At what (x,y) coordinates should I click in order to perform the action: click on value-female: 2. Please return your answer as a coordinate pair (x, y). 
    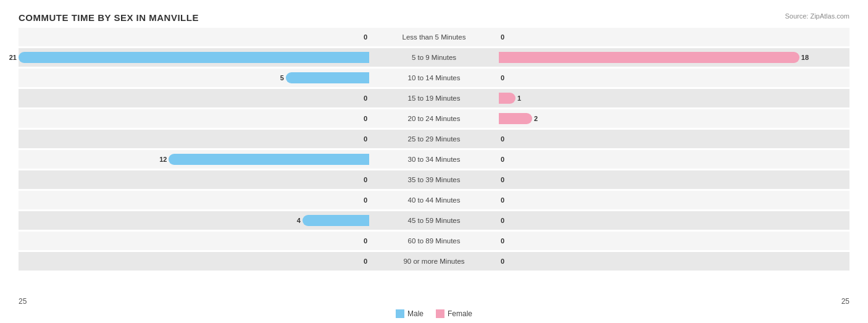
    Looking at the image, I should click on (536, 119).